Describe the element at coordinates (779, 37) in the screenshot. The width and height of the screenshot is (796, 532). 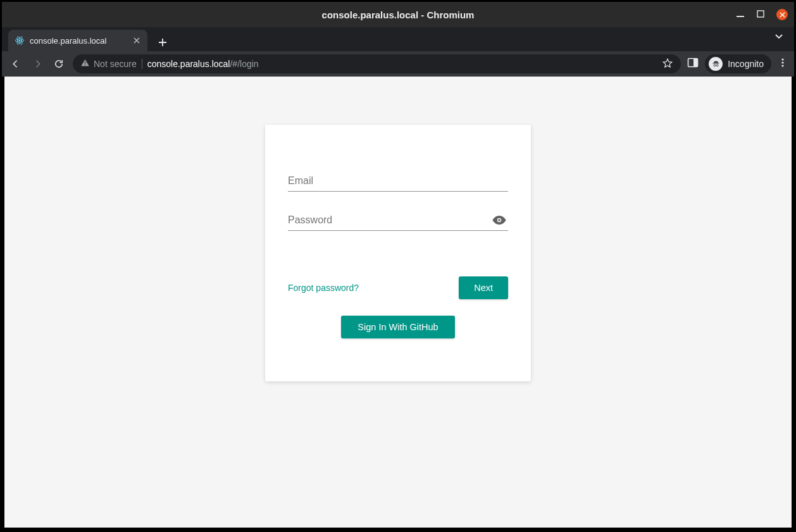
I see `tabs-overflow-icon` at that location.